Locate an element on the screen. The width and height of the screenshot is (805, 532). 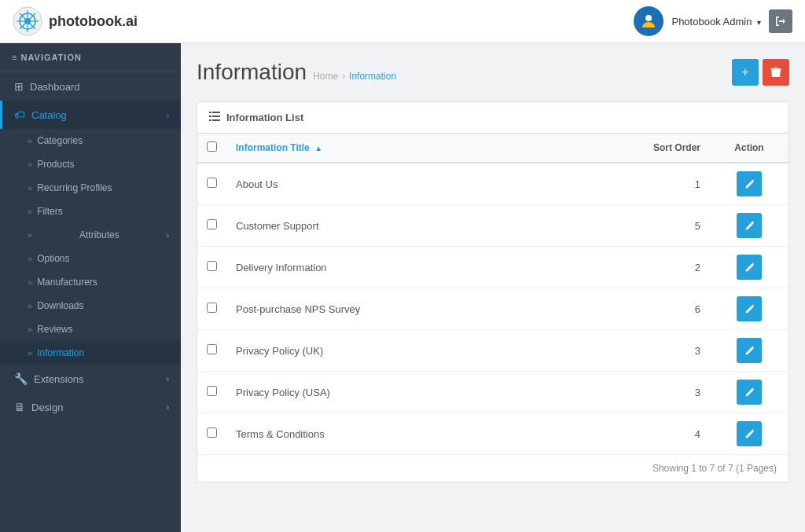
sidebar-item-extensions: 🔧 Extensions › is located at coordinates (90, 379).